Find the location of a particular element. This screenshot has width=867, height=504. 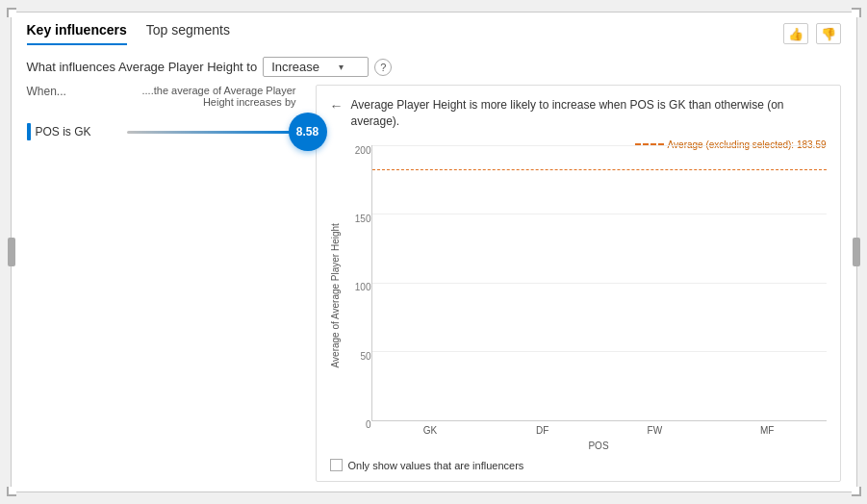

when-label: When... is located at coordinates (85, 96).